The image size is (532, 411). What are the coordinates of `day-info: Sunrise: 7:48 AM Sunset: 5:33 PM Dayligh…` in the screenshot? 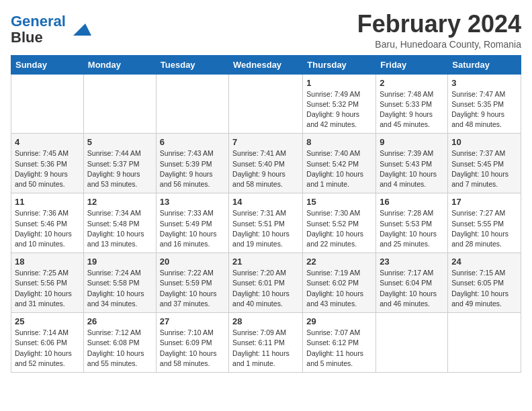 It's located at (412, 110).